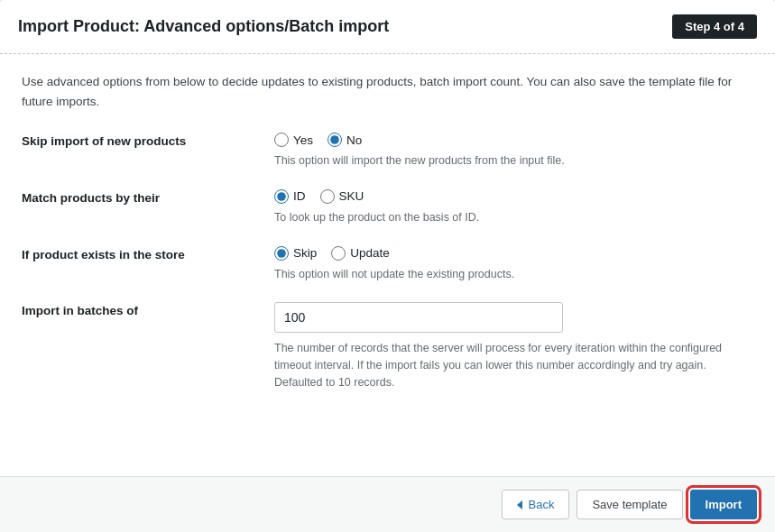 Image resolution: width=775 pixels, height=532 pixels. What do you see at coordinates (388, 27) in the screenshot?
I see `modal-header: Import Product: Advanced options/Batch i…` at bounding box center [388, 27].